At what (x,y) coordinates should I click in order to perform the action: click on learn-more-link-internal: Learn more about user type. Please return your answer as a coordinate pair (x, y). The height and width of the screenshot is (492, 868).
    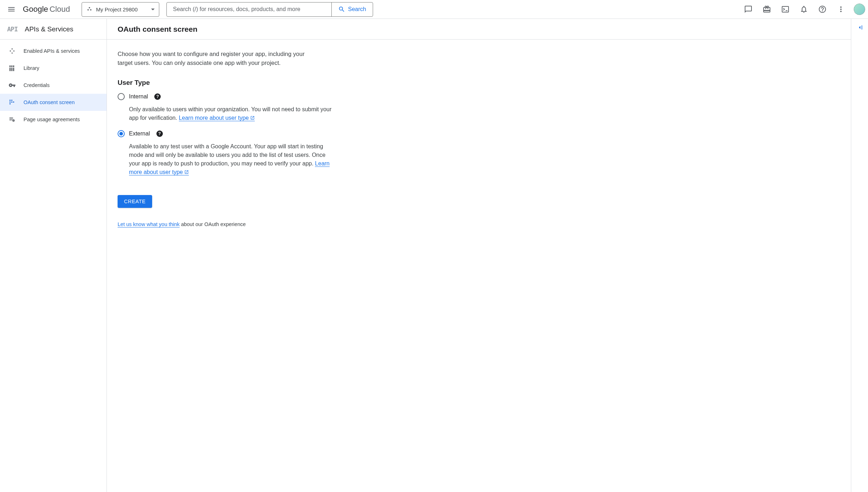
    Looking at the image, I should click on (217, 118).